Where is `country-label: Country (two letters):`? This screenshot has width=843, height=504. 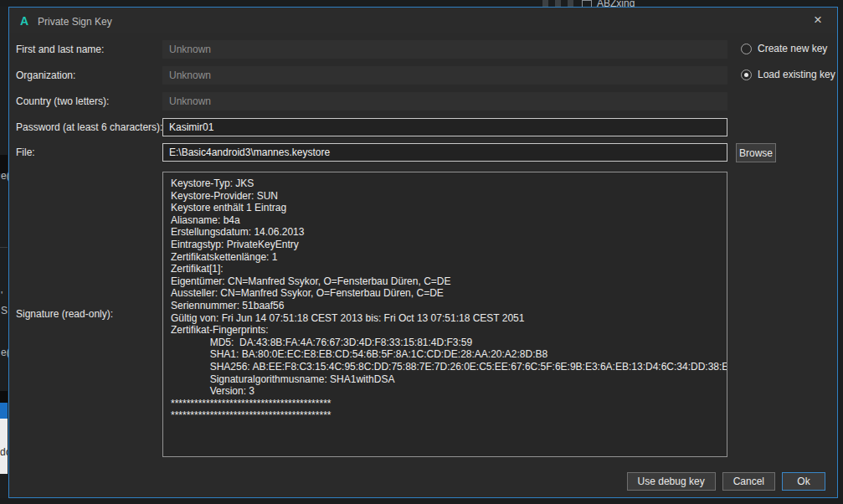
country-label: Country (two letters): is located at coordinates (89, 101).